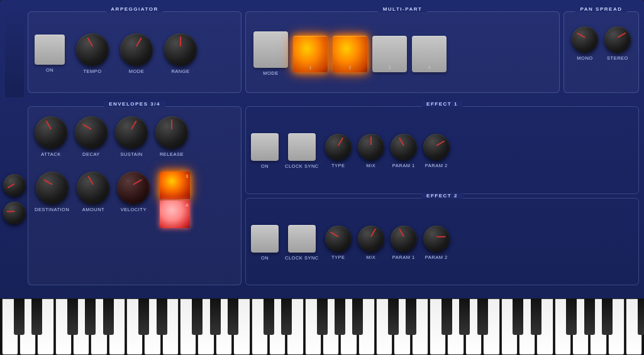  What do you see at coordinates (390, 54) in the screenshot?
I see `mp-part3-button: 3` at bounding box center [390, 54].